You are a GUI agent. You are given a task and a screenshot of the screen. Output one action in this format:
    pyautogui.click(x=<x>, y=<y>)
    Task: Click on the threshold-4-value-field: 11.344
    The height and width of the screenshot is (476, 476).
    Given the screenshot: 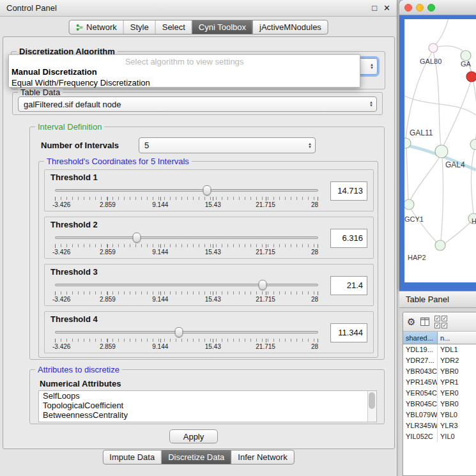 What is the action you would take?
    pyautogui.click(x=349, y=333)
    